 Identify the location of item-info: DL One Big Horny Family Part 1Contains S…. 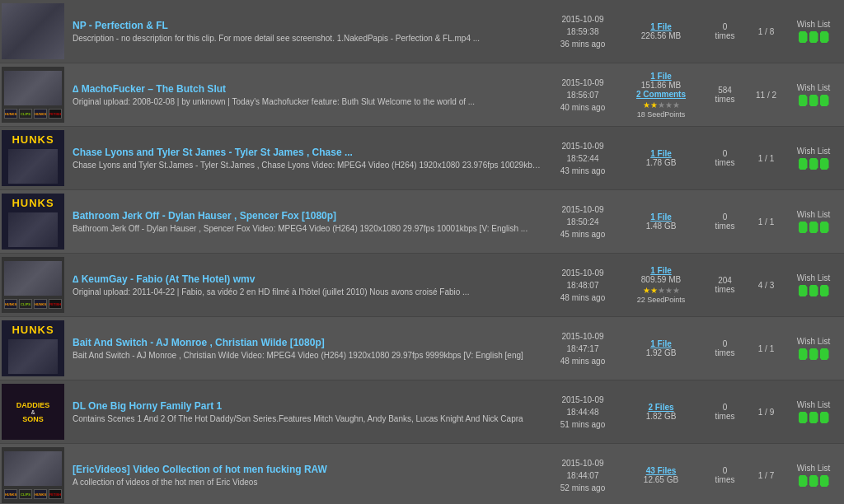
(307, 412).